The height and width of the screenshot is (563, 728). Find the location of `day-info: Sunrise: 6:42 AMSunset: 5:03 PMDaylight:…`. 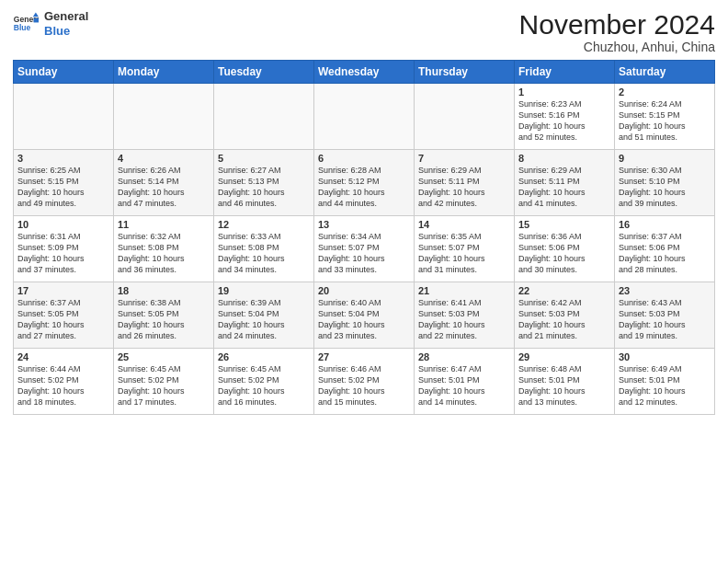

day-info: Sunrise: 6:42 AMSunset: 5:03 PMDaylight:… is located at coordinates (564, 320).